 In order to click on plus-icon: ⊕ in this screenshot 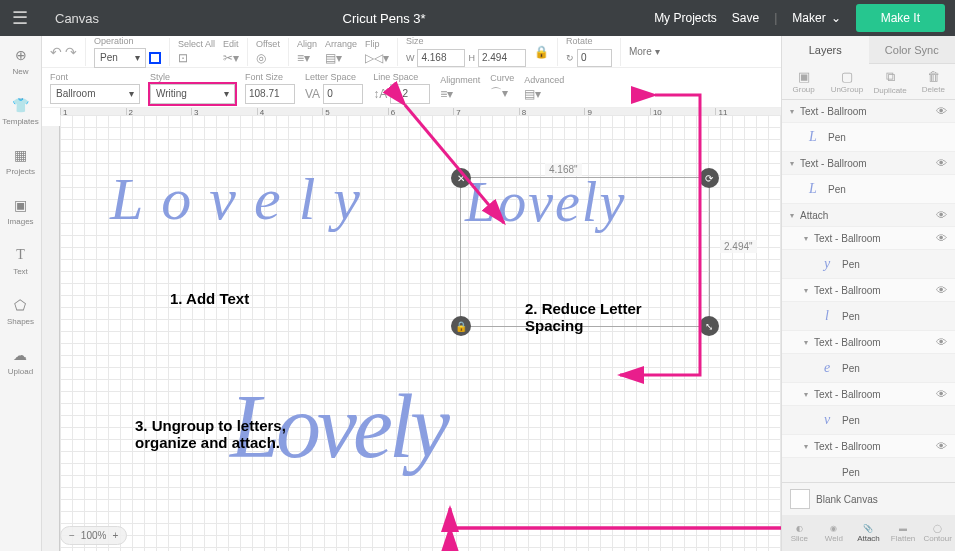, I will do `click(21, 55)`.